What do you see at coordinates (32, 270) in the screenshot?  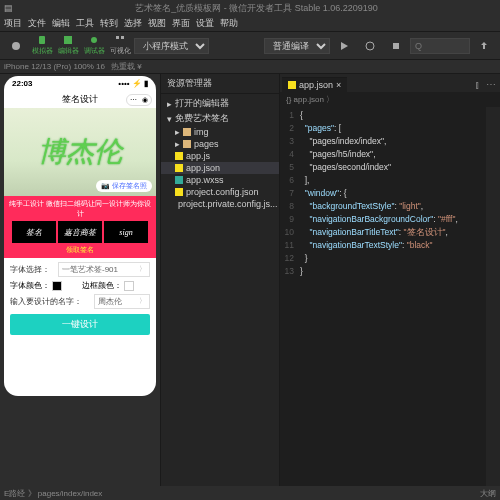 I see `font-label: 字体选择：` at bounding box center [32, 270].